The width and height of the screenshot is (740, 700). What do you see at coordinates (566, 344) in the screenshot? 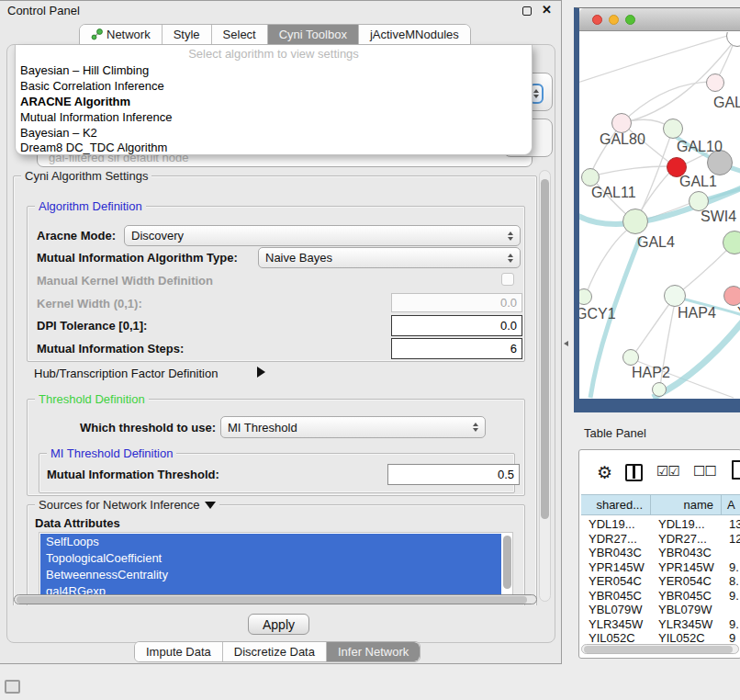
I see `splitter-collapse-arrow` at bounding box center [566, 344].